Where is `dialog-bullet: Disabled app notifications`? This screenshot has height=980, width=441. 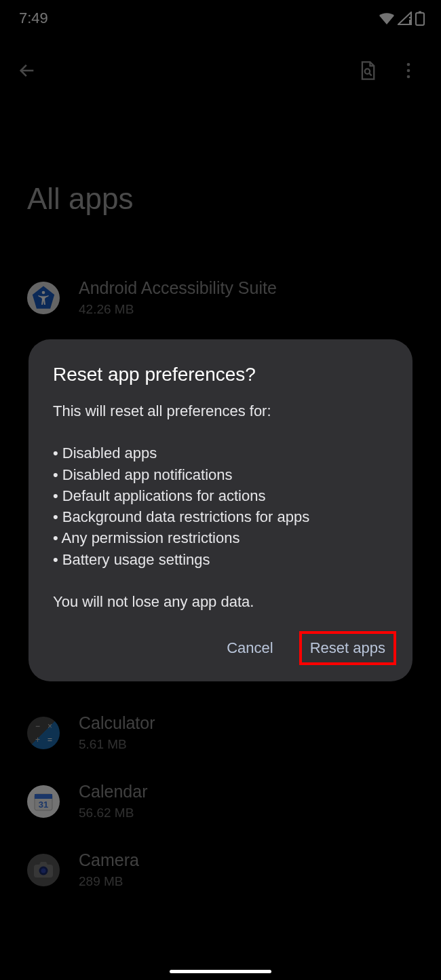
dialog-bullet: Disabled app notifications is located at coordinates (220, 475).